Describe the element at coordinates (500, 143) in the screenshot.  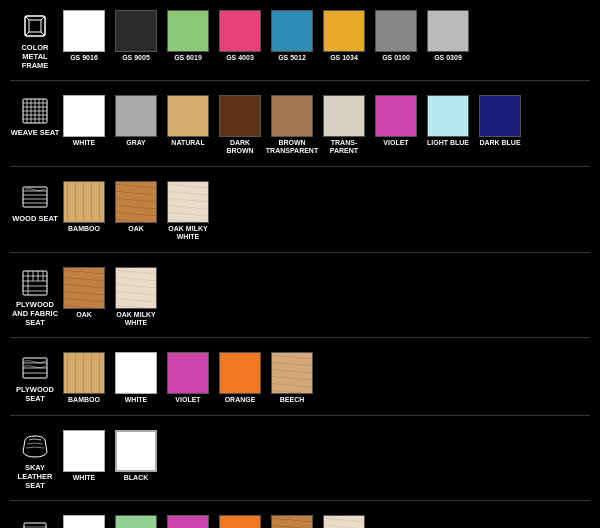
I see `color-name: DARK BLUE` at that location.